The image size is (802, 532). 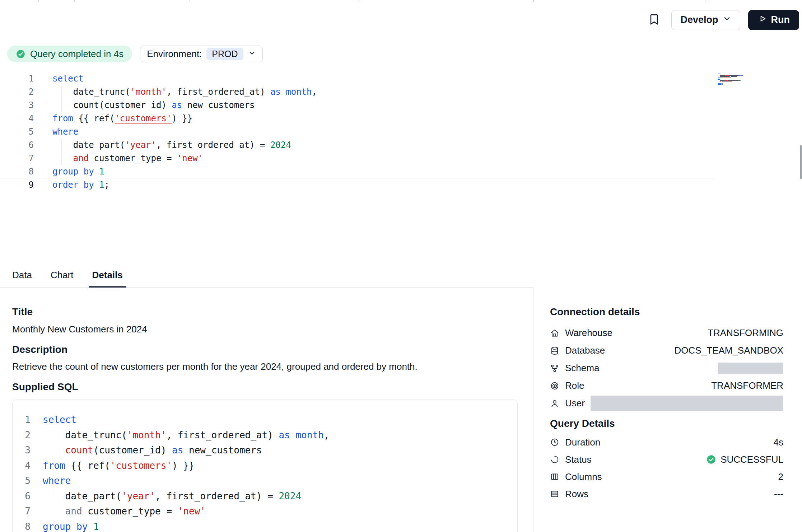 What do you see at coordinates (68, 79) in the screenshot?
I see `code-text: select` at bounding box center [68, 79].